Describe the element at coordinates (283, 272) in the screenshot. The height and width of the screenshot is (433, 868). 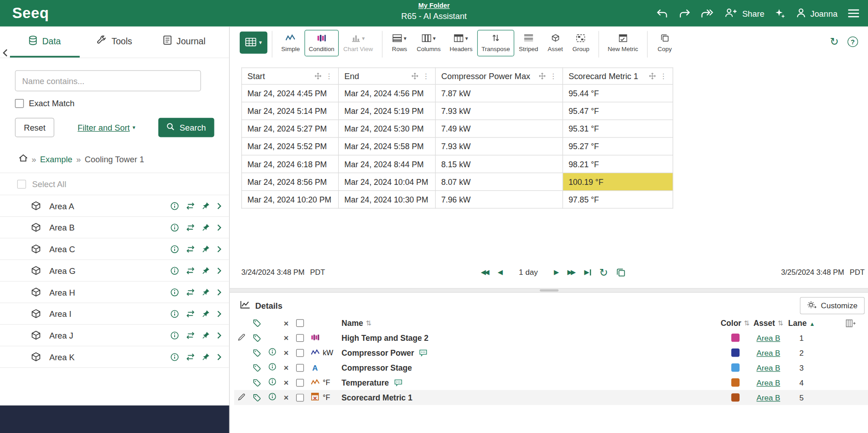
I see `range-start: 3/24/2024 3:48 PMPDT` at that location.